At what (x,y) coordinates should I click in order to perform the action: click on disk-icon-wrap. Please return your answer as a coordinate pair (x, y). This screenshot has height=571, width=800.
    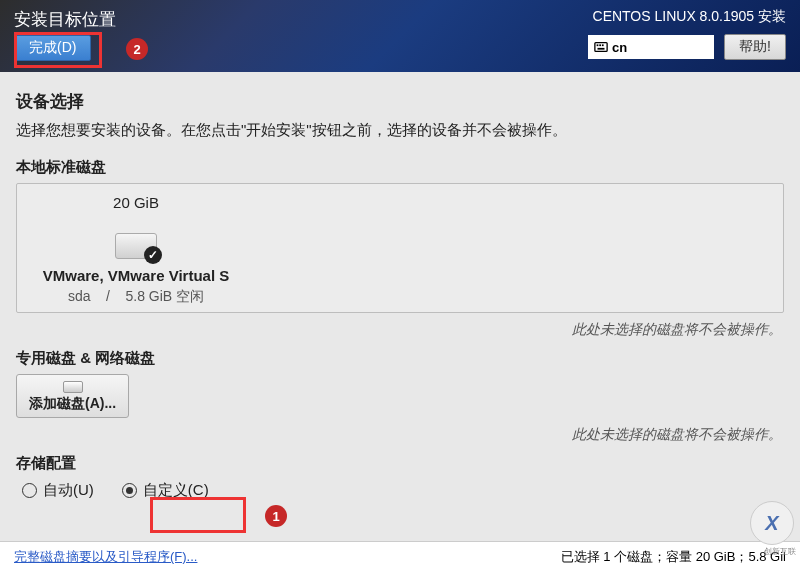
    Looking at the image, I should click on (136, 237).